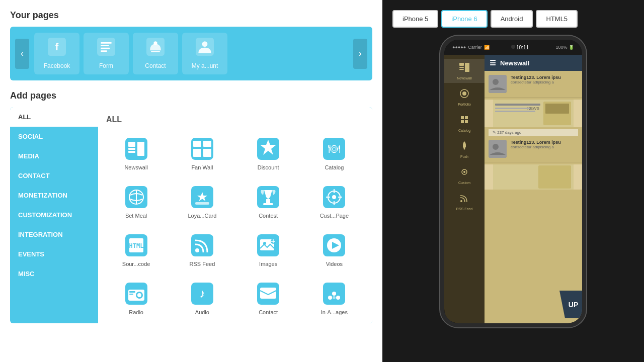 The height and width of the screenshot is (362, 644). I want to click on sidebar-custom-icon, so click(464, 173).